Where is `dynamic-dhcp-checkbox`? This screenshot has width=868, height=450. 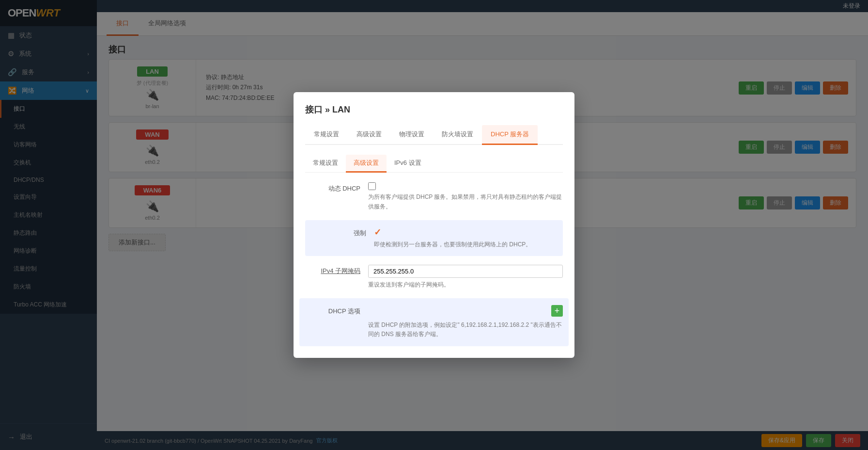
dynamic-dhcp-checkbox is located at coordinates (372, 186).